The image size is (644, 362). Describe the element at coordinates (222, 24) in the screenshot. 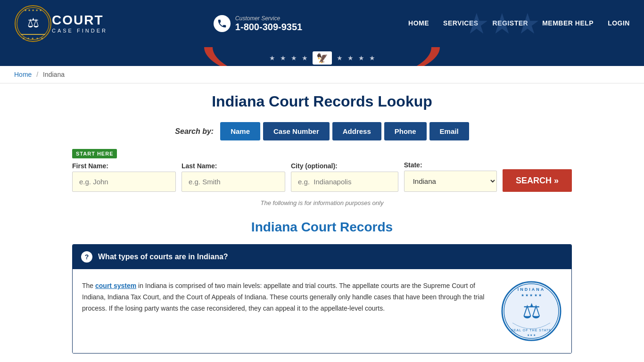

I see `phone-icon` at that location.